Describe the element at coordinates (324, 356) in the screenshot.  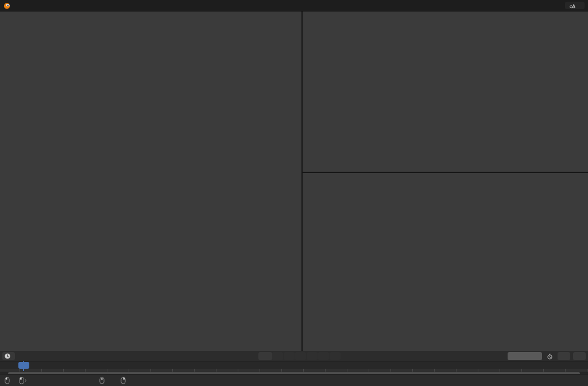
I see `next-keyframe-button` at that location.